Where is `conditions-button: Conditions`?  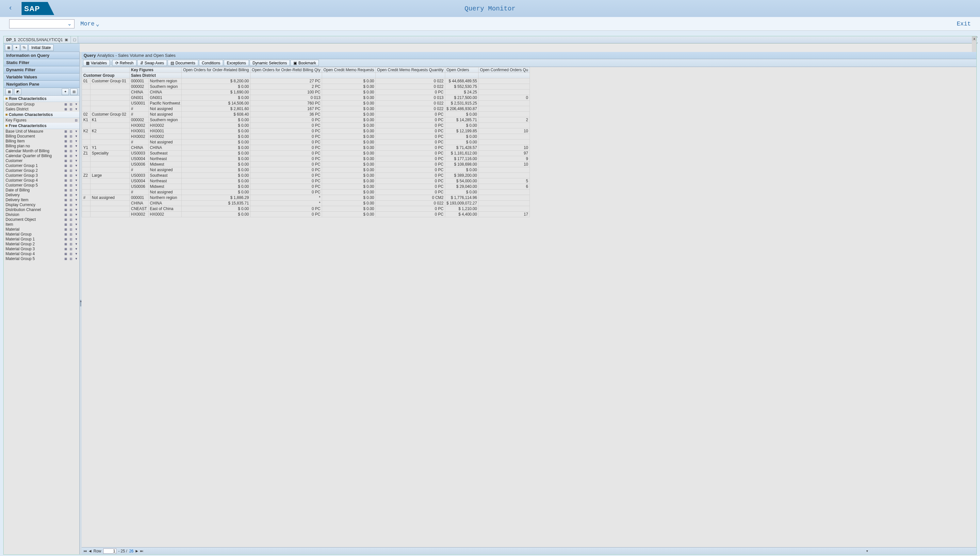 conditions-button: Conditions is located at coordinates (211, 63).